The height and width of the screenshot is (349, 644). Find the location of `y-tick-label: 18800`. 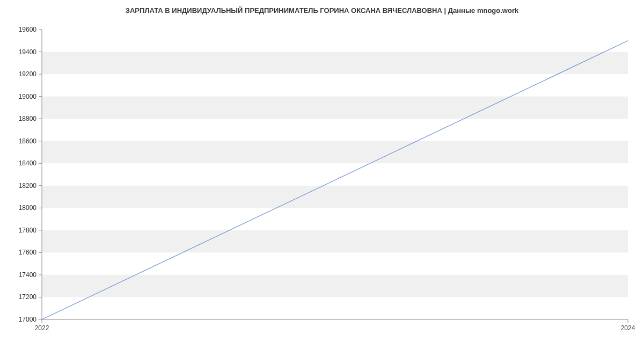

y-tick-label: 18800 is located at coordinates (28, 119).